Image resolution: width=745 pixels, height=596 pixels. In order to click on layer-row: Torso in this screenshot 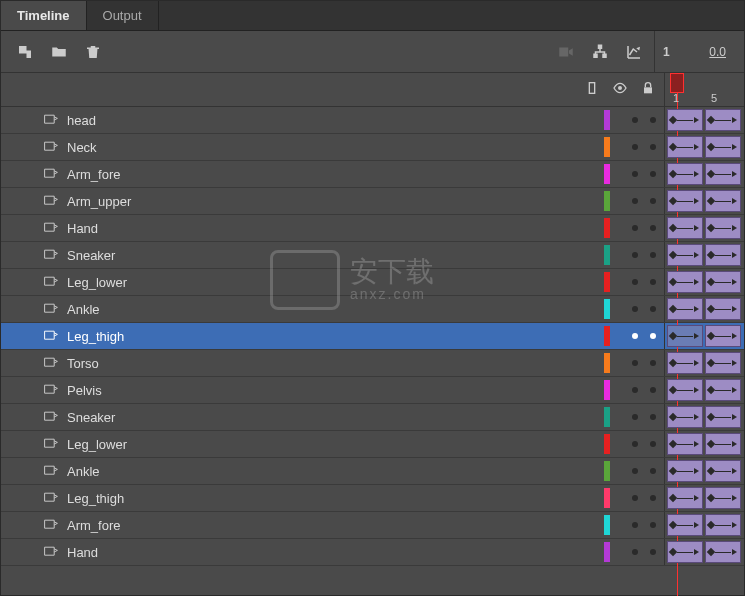, I will do `click(372, 364)`.